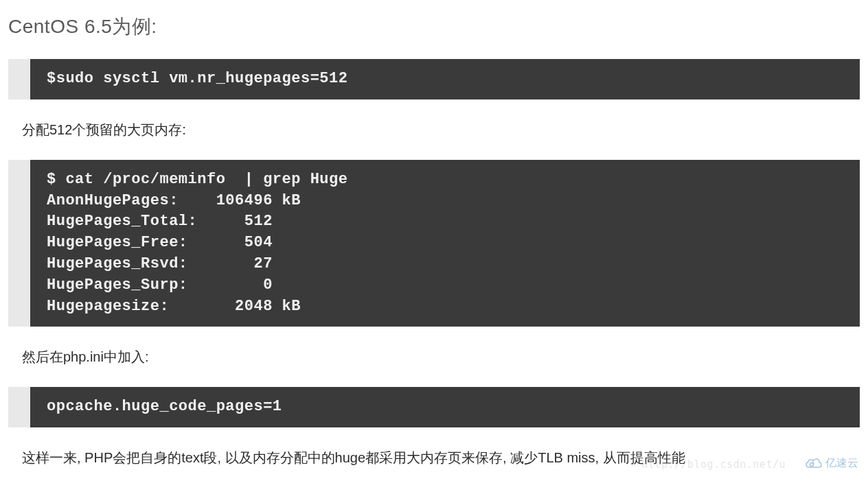  Describe the element at coordinates (434, 80) in the screenshot. I see `code-block-container-1: $sudo sysctl vm.nr_hugepages=512` at that location.